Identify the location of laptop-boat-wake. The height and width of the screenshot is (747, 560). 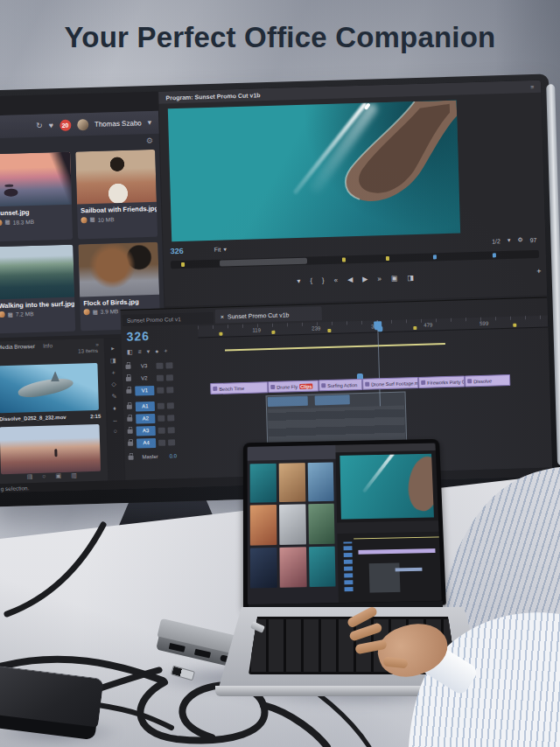
(380, 473).